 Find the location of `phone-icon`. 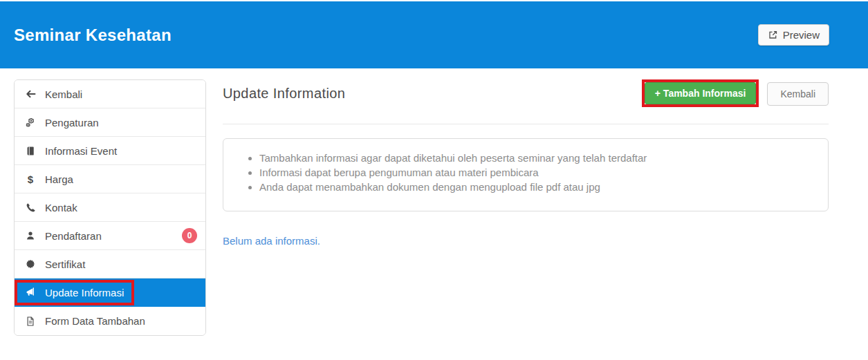

phone-icon is located at coordinates (30, 207).